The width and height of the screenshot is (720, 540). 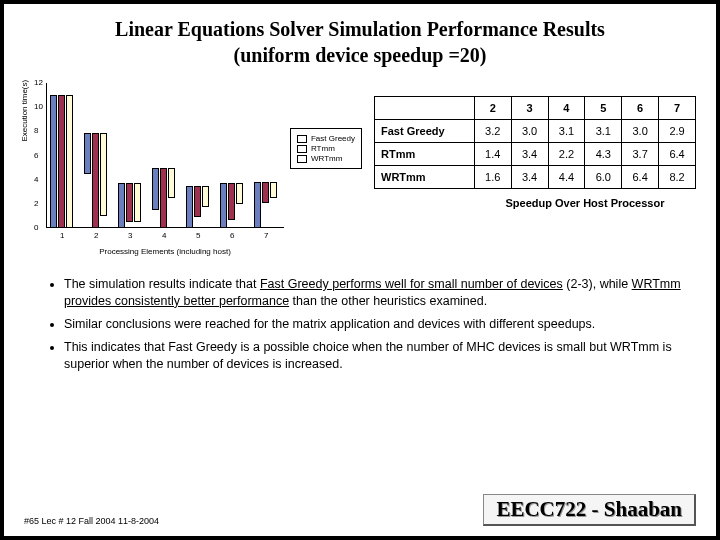 What do you see at coordinates (360, 42) in the screenshot?
I see `slide-title: Linear Equations Solver Simulation Perfo…` at bounding box center [360, 42].